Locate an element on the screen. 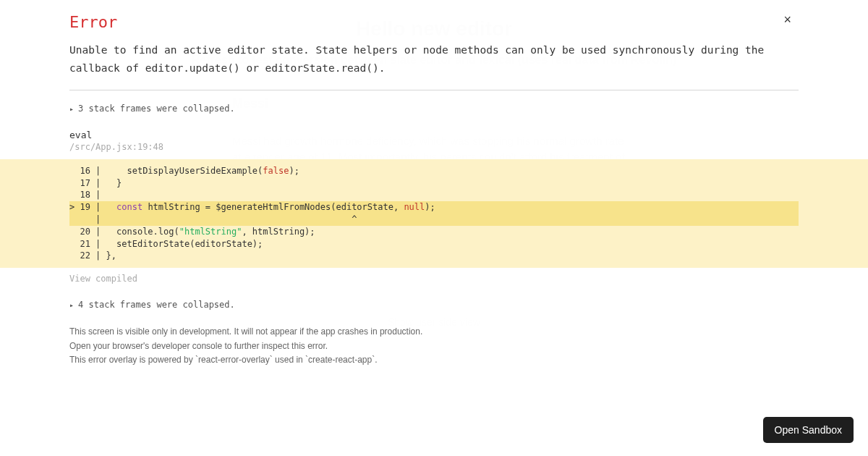 Image resolution: width=868 pixels, height=456 pixels. open-sandbox-button: Open Sandbox is located at coordinates (809, 430).